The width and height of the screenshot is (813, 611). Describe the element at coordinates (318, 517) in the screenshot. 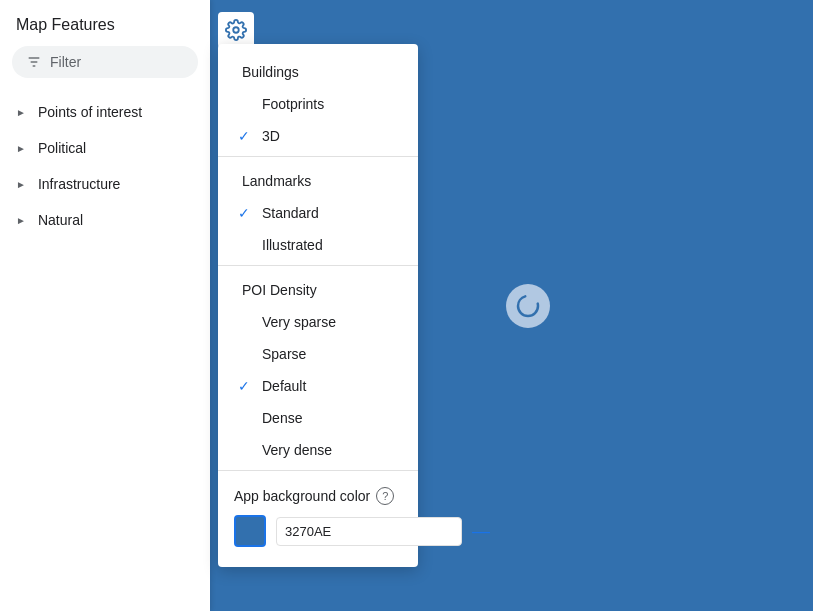

I see `color-section: App background color ? —` at that location.